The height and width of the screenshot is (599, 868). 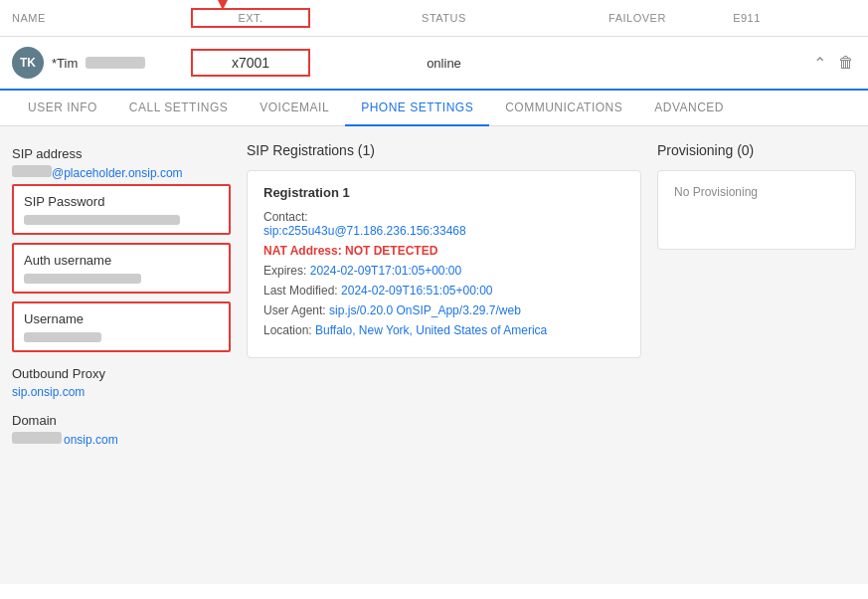 I want to click on sip-registrations-title: SIP Registrations (1), so click(x=443, y=150).